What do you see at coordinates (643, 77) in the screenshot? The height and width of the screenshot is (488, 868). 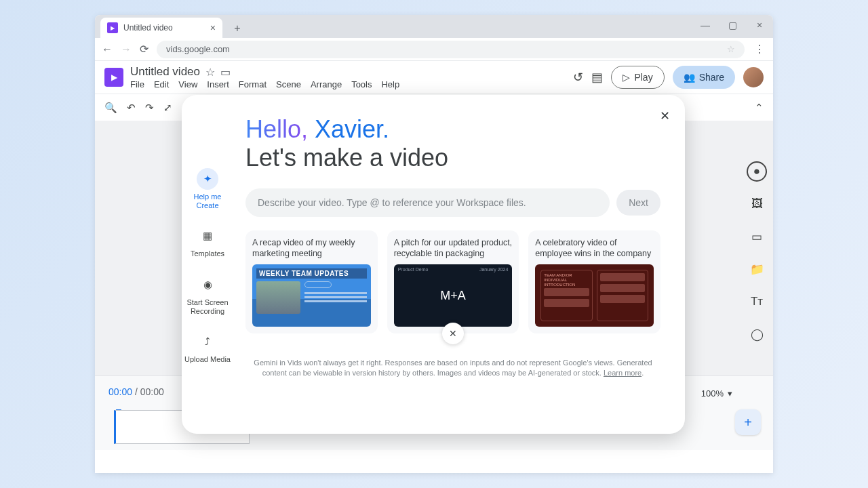 I see `play-label: Play` at bounding box center [643, 77].